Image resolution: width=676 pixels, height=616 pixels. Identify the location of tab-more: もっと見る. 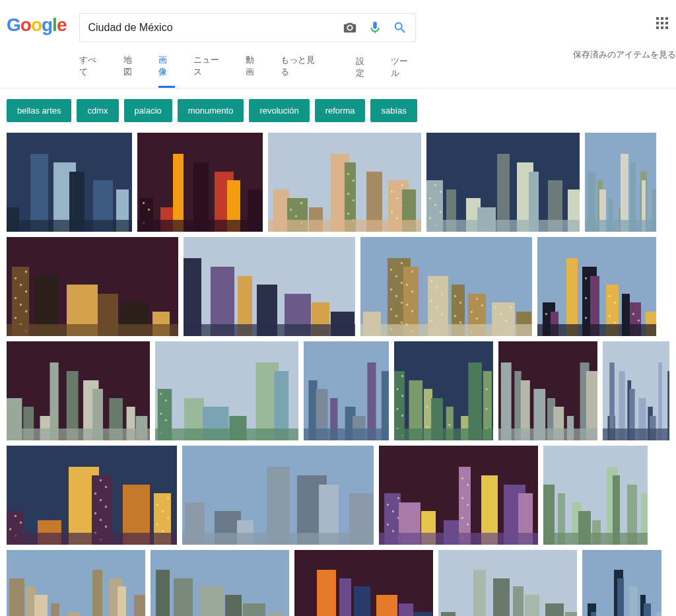
(301, 71).